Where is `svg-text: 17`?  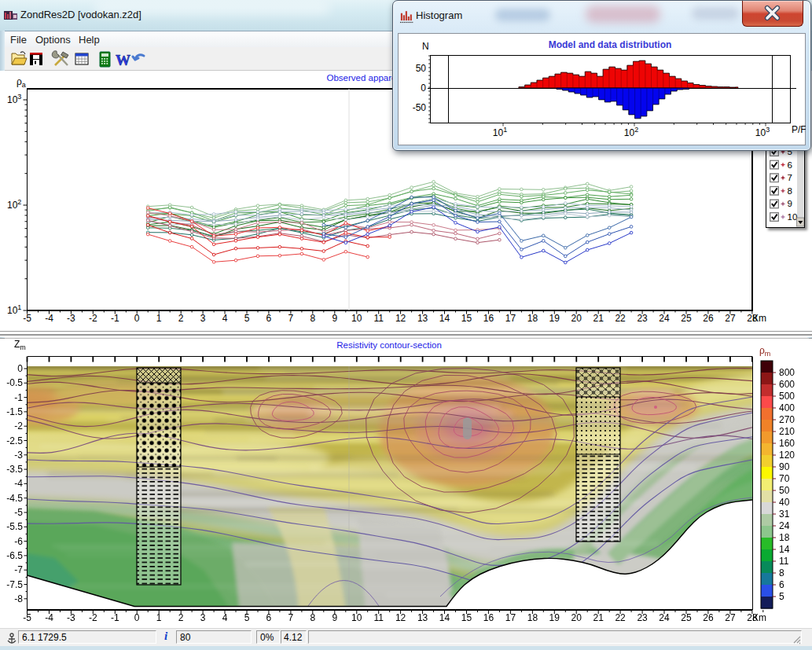 svg-text: 17 is located at coordinates (511, 618).